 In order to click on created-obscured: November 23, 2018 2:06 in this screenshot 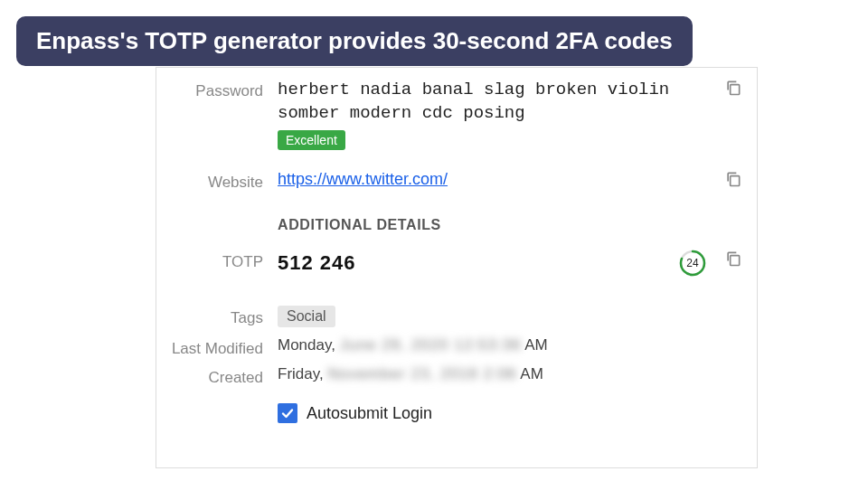, I will do `click(421, 374)`.